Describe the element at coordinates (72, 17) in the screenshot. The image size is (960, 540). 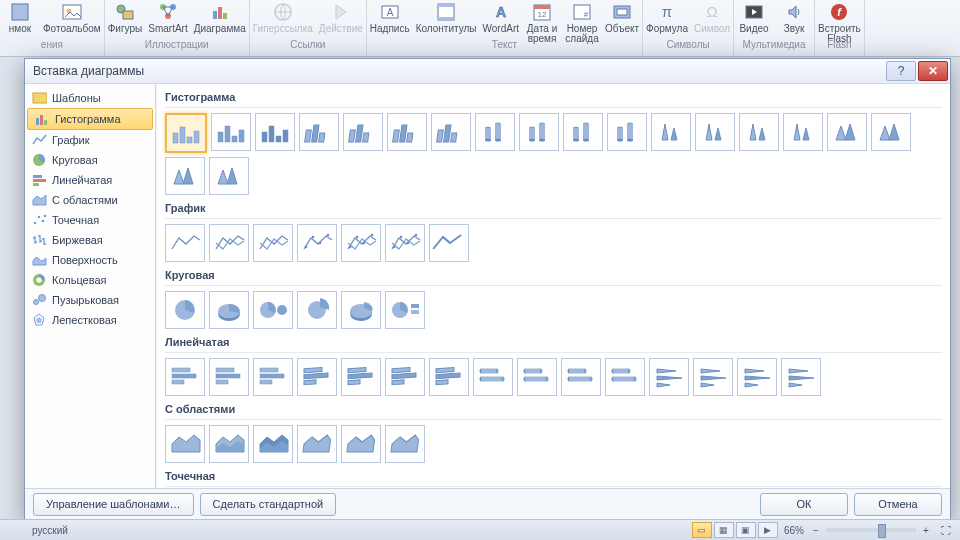
I see `ribbon-photoalbum-button: Фотоальбом` at that location.